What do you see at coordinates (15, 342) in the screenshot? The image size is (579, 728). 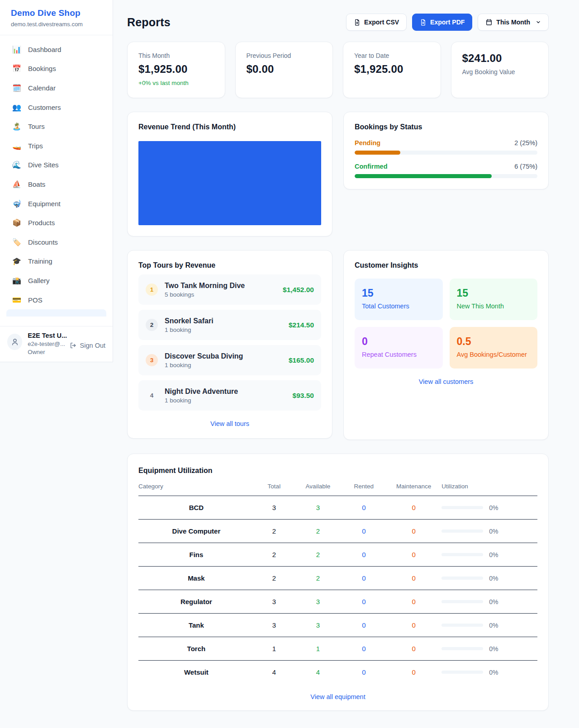 I see `person-icon` at bounding box center [15, 342].